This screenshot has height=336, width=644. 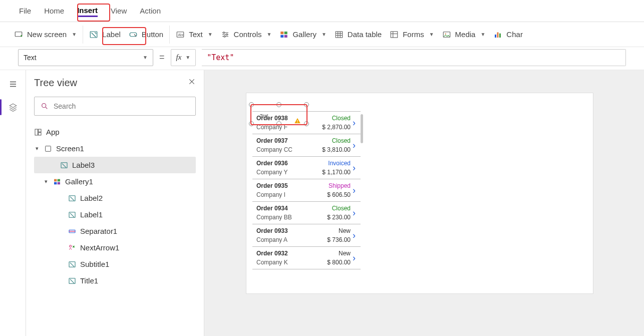 I want to click on separator, so click(x=169, y=35).